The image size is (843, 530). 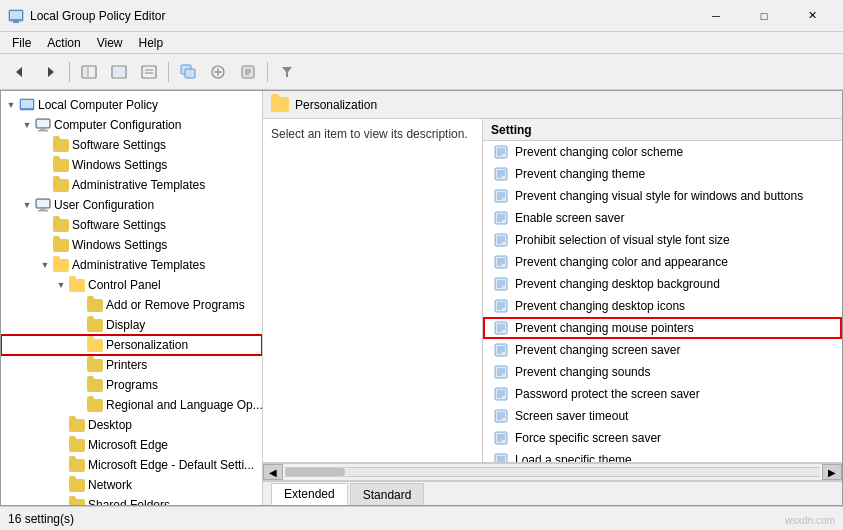 I want to click on net-expander: ▶, so click(x=61, y=485).